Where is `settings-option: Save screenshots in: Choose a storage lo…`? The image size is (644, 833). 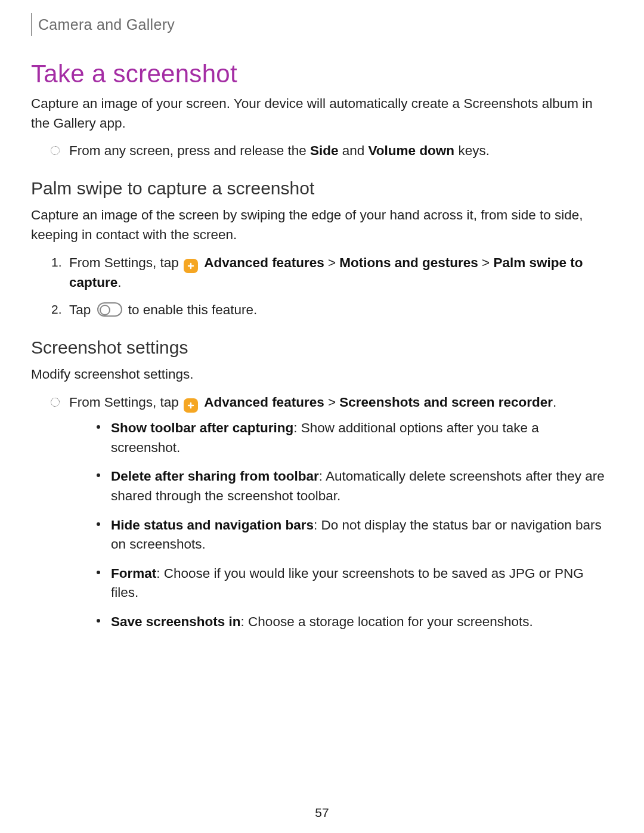
settings-option: Save screenshots in: Choose a storage lo… is located at coordinates (351, 623).